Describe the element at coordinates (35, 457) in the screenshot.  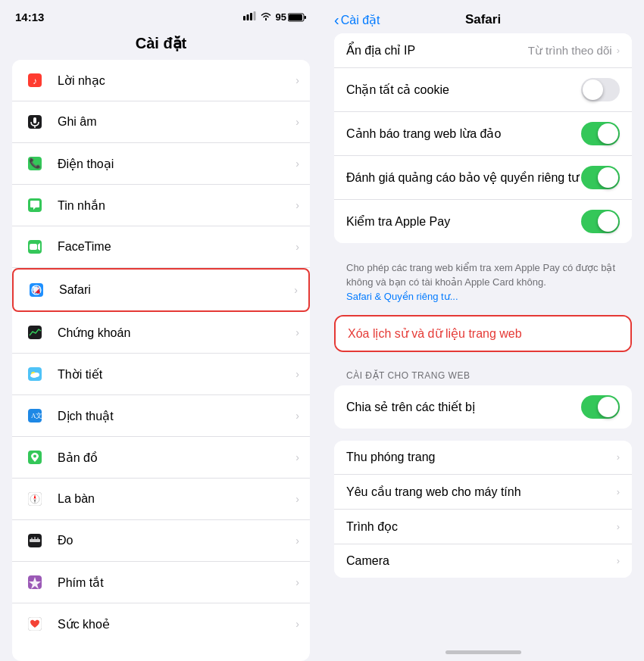
I see `maps-icon` at that location.